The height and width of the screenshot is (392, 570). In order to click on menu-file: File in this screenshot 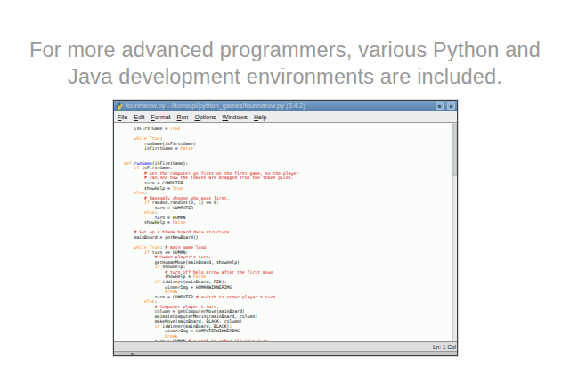, I will do `click(123, 118)`.